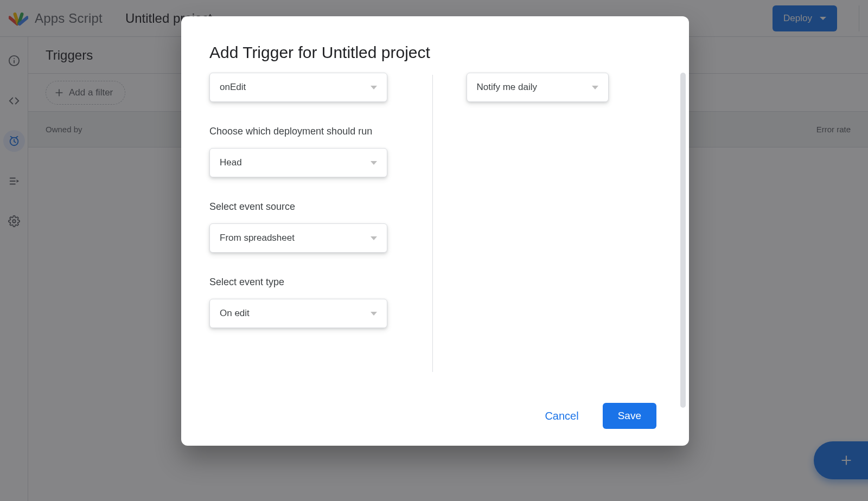 The height and width of the screenshot is (501, 868). Describe the element at coordinates (307, 207) in the screenshot. I see `event-source-label: Select event source` at that location.